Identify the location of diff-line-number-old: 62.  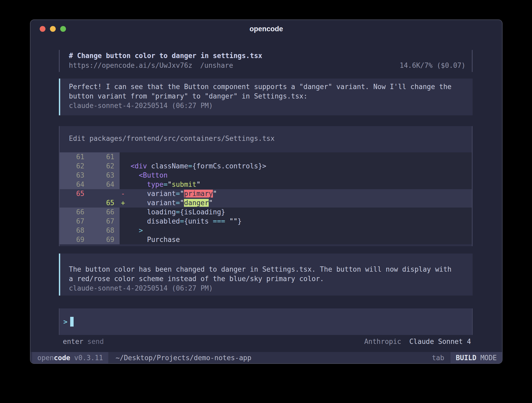
(75, 166).